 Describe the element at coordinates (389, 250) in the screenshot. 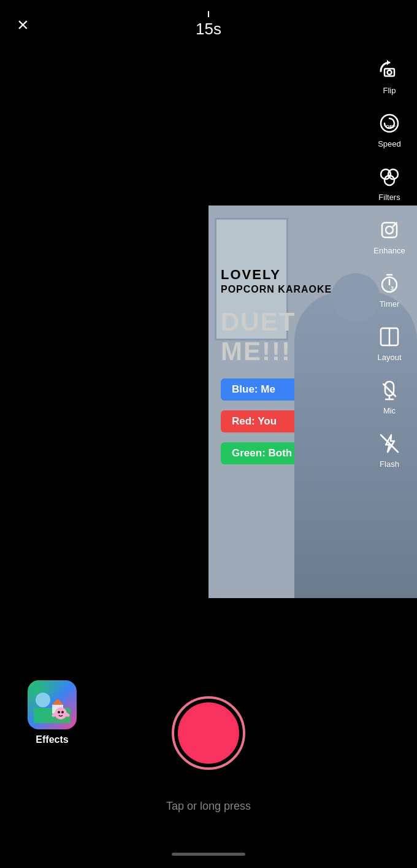

I see `enhance-label: Enhance` at that location.